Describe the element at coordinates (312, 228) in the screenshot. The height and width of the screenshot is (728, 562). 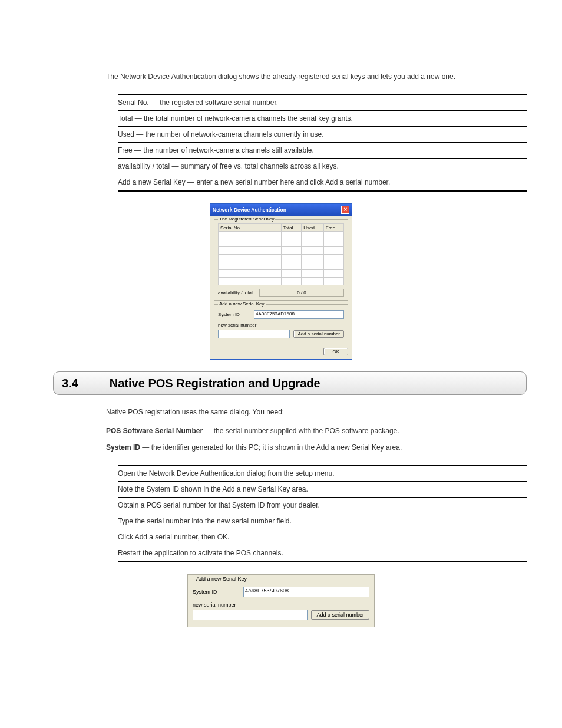
I see `col-used: Used` at that location.